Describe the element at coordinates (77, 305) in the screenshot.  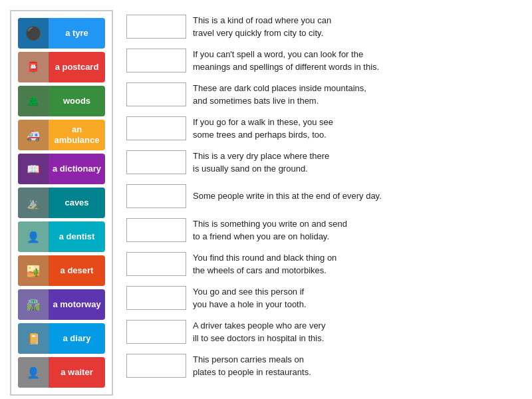
I see `label-motorway: a motorway` at that location.